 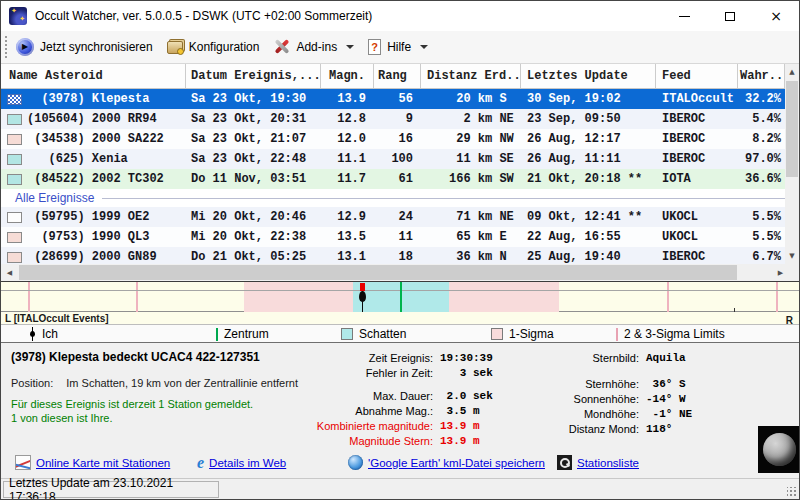 I want to click on cell-distanz: 71 km NE, so click(x=471, y=217).